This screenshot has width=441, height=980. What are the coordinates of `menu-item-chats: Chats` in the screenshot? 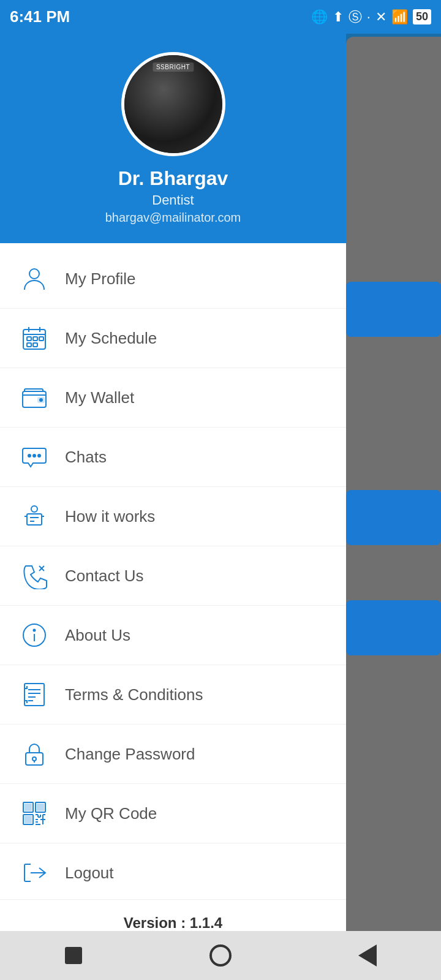 It's located at (173, 457).